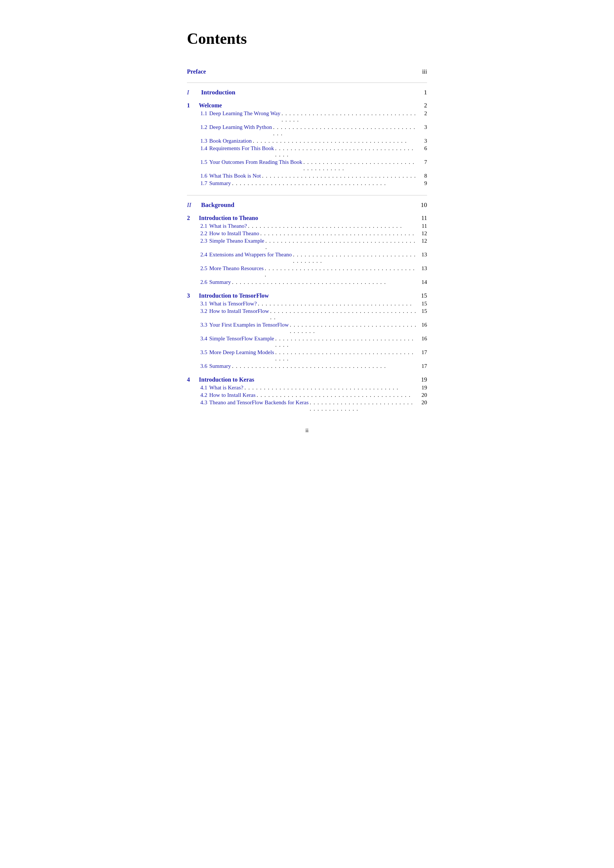 Image resolution: width=614 pixels, height=868 pixels. Describe the element at coordinates (249, 325) in the screenshot. I see `section-title: Your First Examples in TensorFlow` at that location.